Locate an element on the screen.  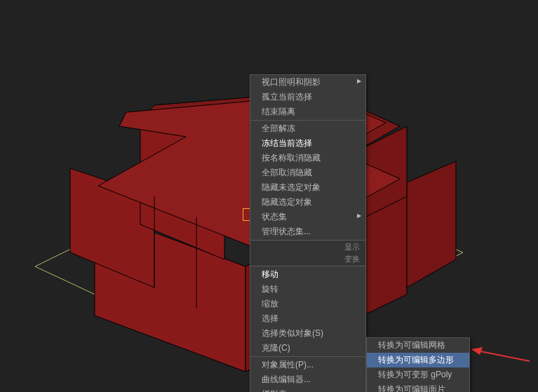
menu-manage-state-sets: 管理状态集... is located at coordinates (308, 231).